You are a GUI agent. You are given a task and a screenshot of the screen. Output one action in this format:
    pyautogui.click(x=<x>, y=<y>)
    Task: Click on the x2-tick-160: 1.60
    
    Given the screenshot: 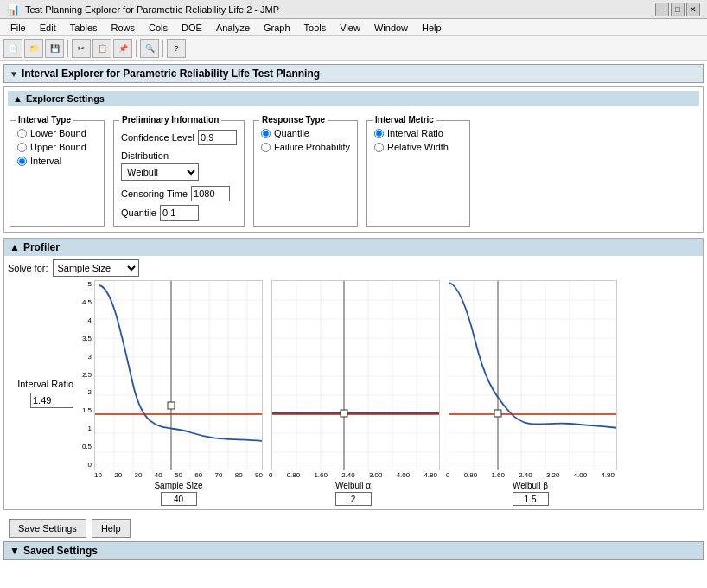 What is the action you would take?
    pyautogui.click(x=321, y=476)
    